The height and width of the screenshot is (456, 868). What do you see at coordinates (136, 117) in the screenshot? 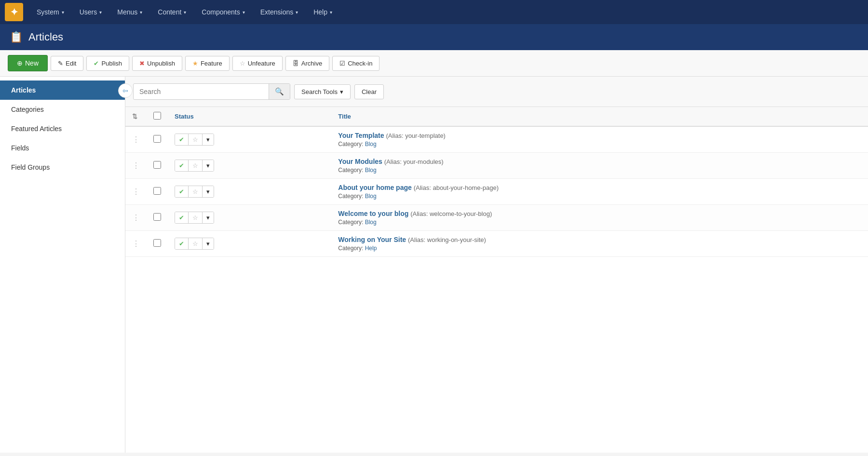
I see `sort-column-header: ⇅` at bounding box center [136, 117].